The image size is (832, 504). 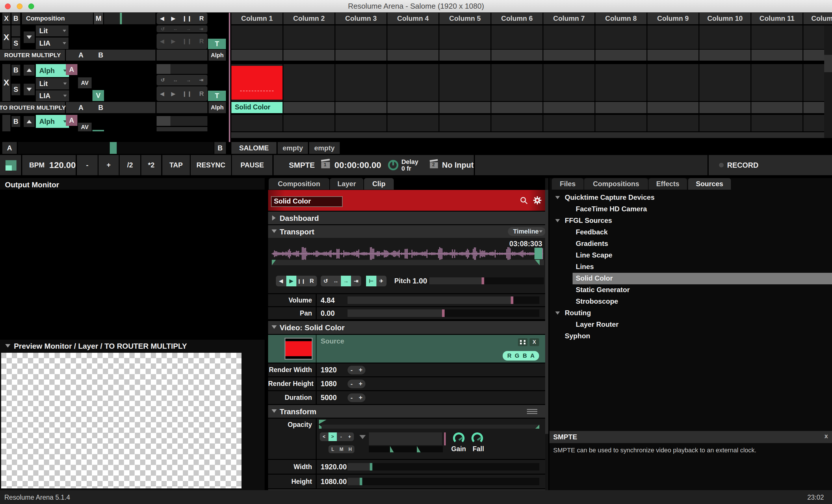 I want to click on tab-compositions: Compositions, so click(x=616, y=184).